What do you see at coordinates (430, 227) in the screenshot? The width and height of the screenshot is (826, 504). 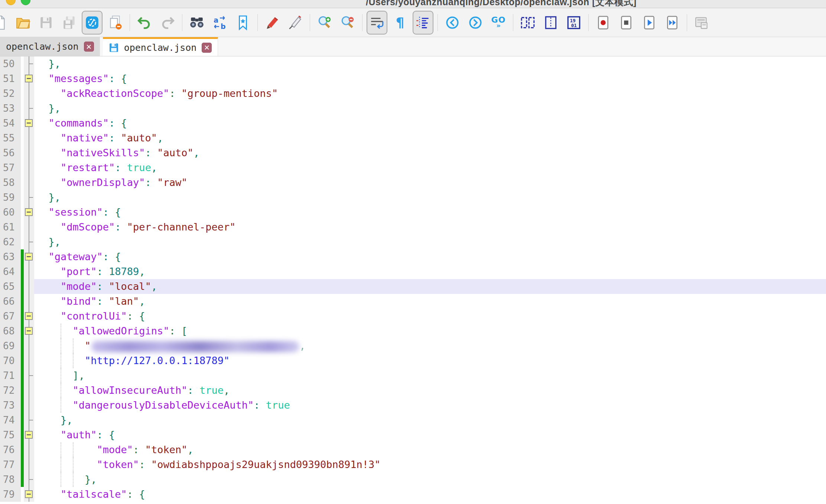 I see `code-text: "dmScope": "per-channel-peer"` at bounding box center [430, 227].